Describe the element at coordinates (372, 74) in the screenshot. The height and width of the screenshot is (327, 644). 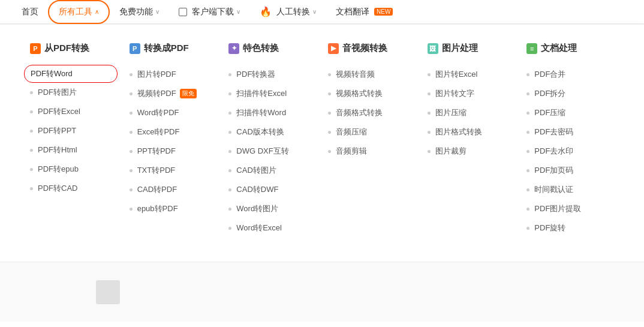
I see `menu-item: 视频转音频` at that location.